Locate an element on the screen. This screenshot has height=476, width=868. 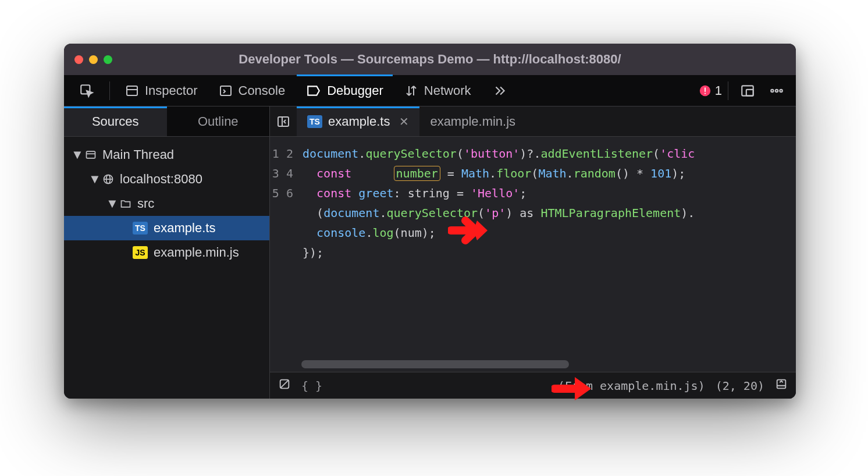
error-count: 1 is located at coordinates (710, 91).